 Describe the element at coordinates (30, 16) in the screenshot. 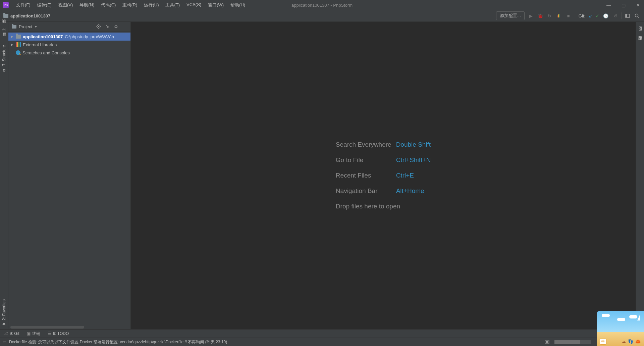

I see `breadcrumb: application1001307` at that location.